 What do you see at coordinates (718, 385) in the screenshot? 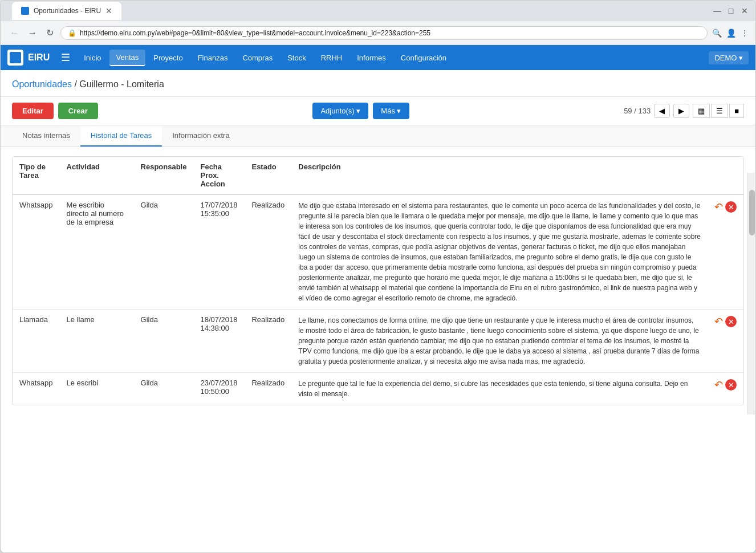
I see `undo-button-2: ↶` at bounding box center [718, 385].